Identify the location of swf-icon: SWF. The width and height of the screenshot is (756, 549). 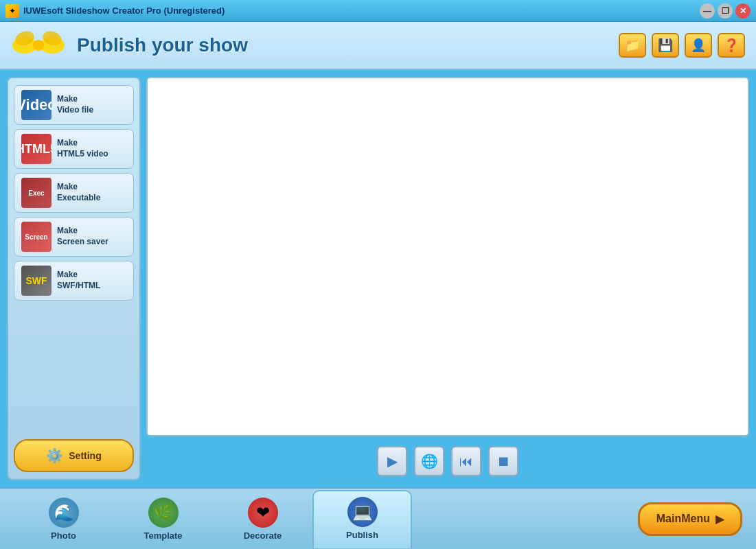
(36, 281).